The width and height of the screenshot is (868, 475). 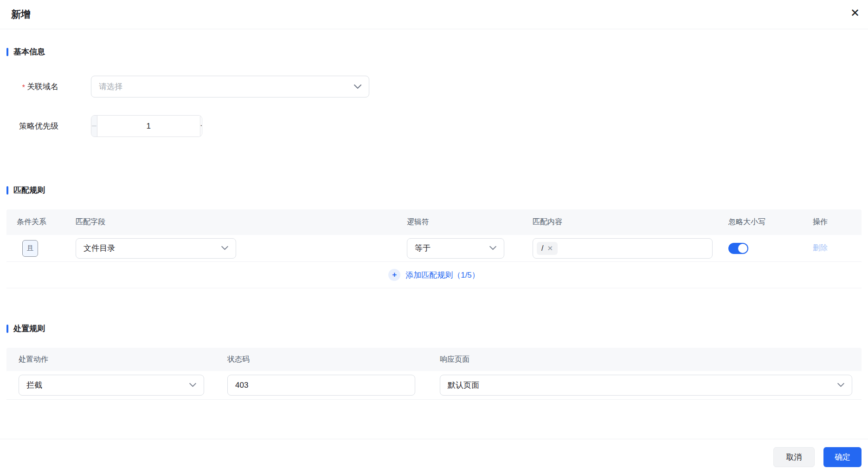 I want to click on ignore-case-toggle, so click(x=739, y=248).